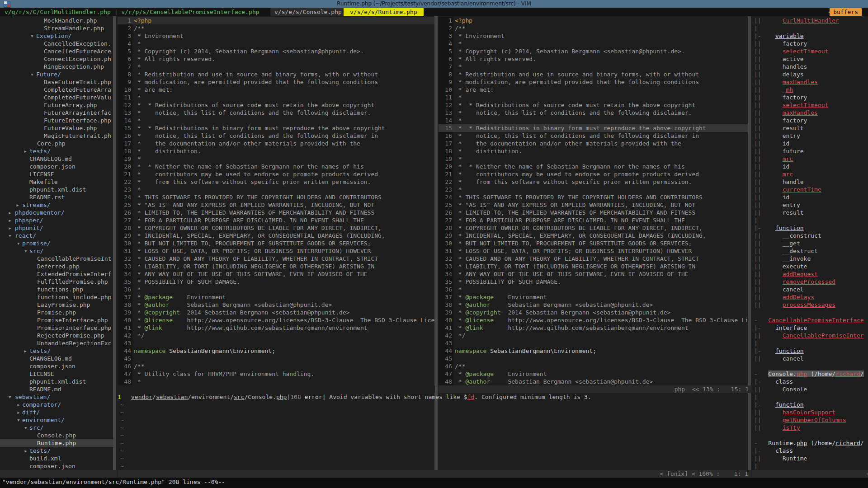  What do you see at coordinates (593, 182) in the screenshot?
I see `code-line: 22 * from this software without specific…` at bounding box center [593, 182].